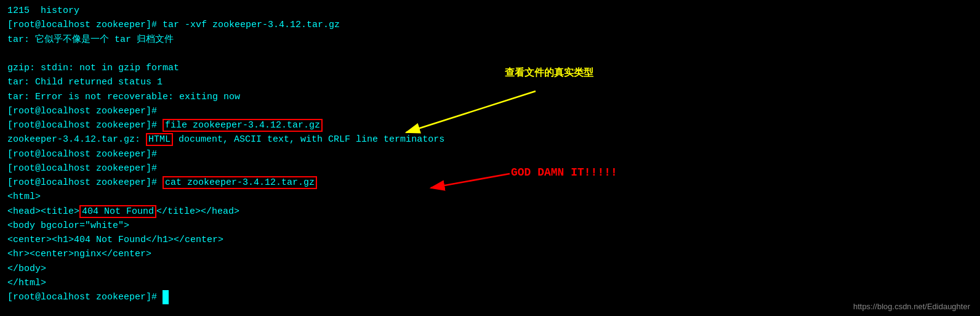 The height and width of the screenshot is (316, 980). Describe the element at coordinates (490, 283) in the screenshot. I see `line-20: </html>` at that location.